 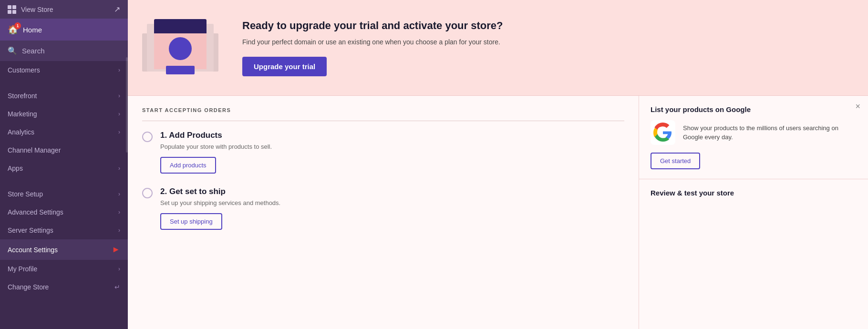 I want to click on illustration-top-bar, so click(x=180, y=26).